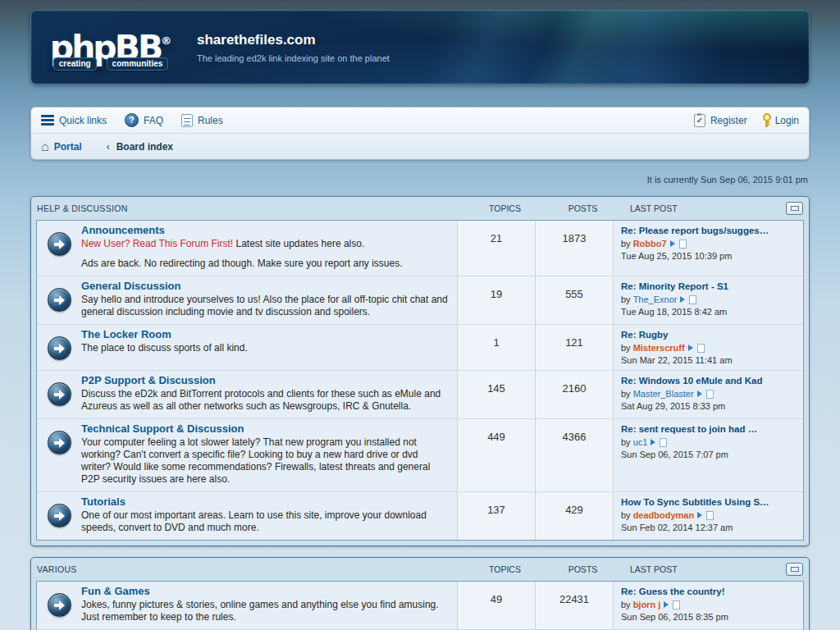  Describe the element at coordinates (144, 147) in the screenshot. I see `breadcrumb-board-index: Board index` at that location.